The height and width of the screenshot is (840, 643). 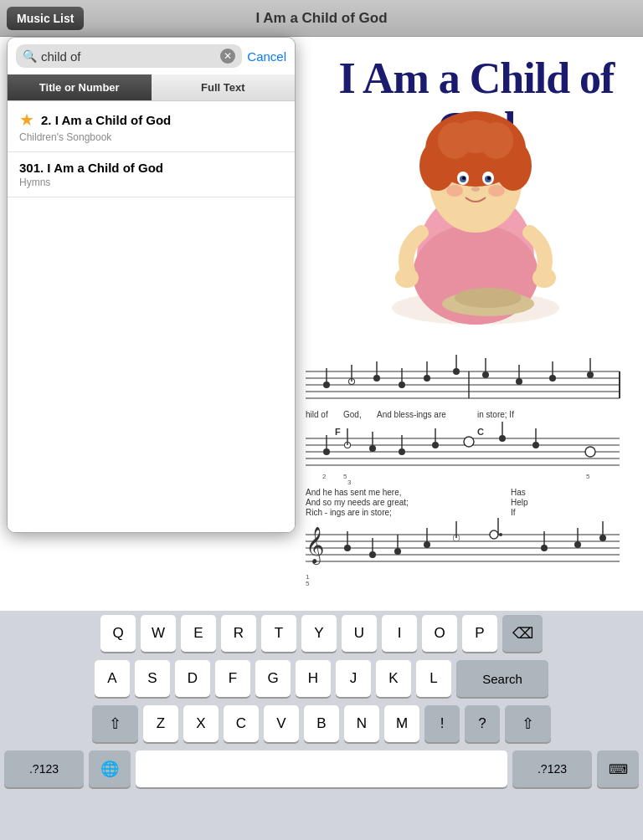 What do you see at coordinates (151, 56) in the screenshot?
I see `search-bar: 🔍 ✕ Cancel` at bounding box center [151, 56].